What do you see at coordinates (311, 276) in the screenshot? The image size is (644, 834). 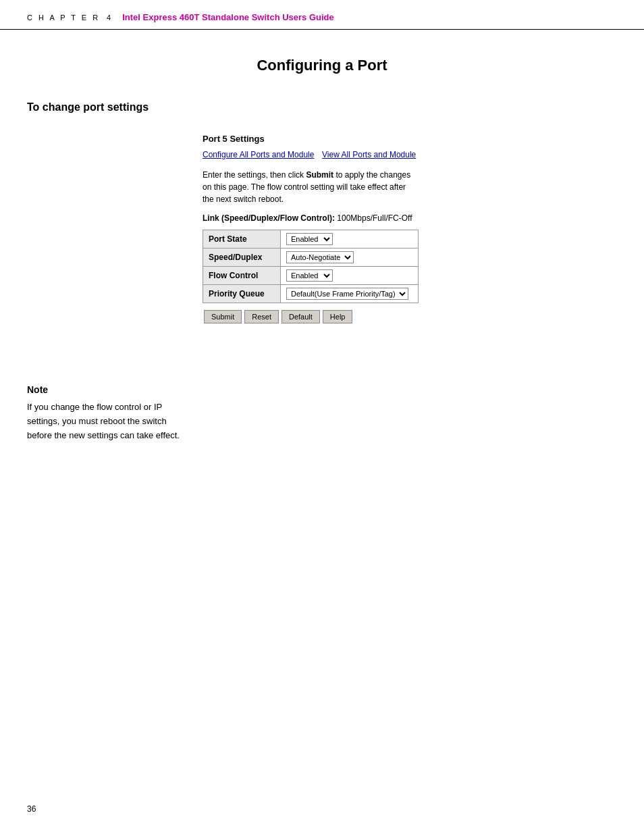 I see `table-row: Flow Control Enabled Disabled` at bounding box center [311, 276].